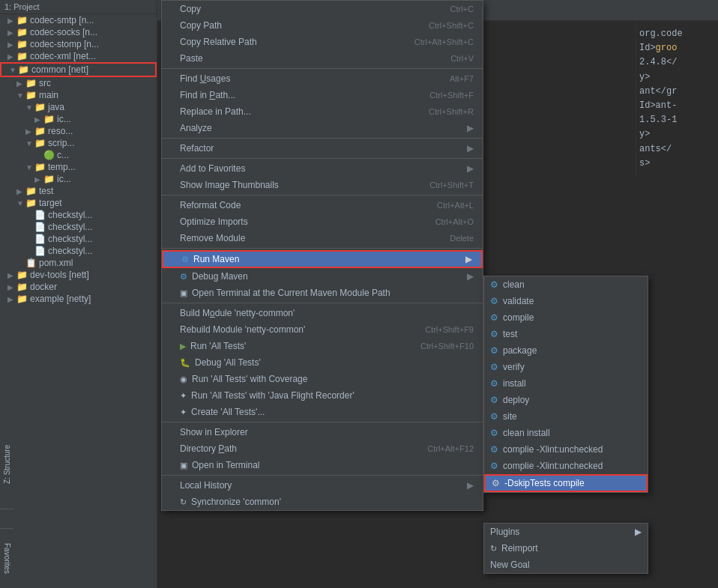 Image resolution: width=718 pixels, height=588 pixels. What do you see at coordinates (322, 128) in the screenshot?
I see `menu-item-analyze: Analyze ▶` at bounding box center [322, 128].